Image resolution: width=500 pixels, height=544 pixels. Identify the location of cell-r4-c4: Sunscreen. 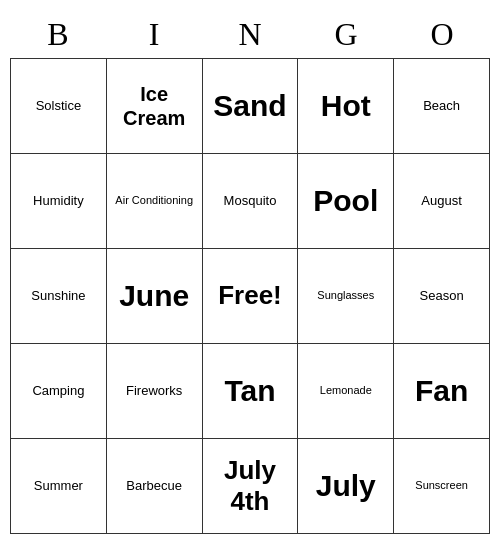
(442, 486).